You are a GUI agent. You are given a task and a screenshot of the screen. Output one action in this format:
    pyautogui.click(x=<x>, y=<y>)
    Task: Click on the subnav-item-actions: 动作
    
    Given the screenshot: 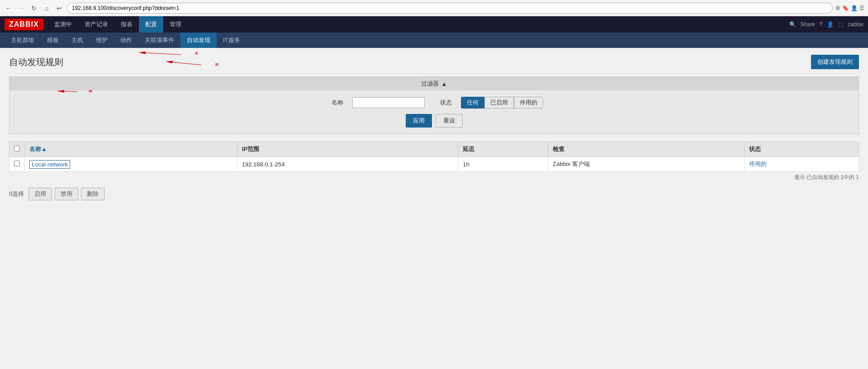 What is the action you would take?
    pyautogui.click(x=126, y=40)
    